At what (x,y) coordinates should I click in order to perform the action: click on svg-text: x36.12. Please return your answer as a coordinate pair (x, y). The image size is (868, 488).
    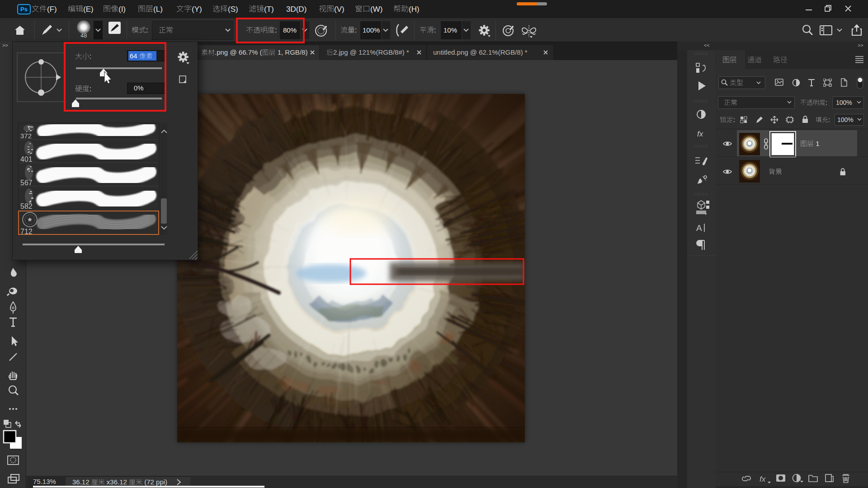
    Looking at the image, I should click on (117, 482).